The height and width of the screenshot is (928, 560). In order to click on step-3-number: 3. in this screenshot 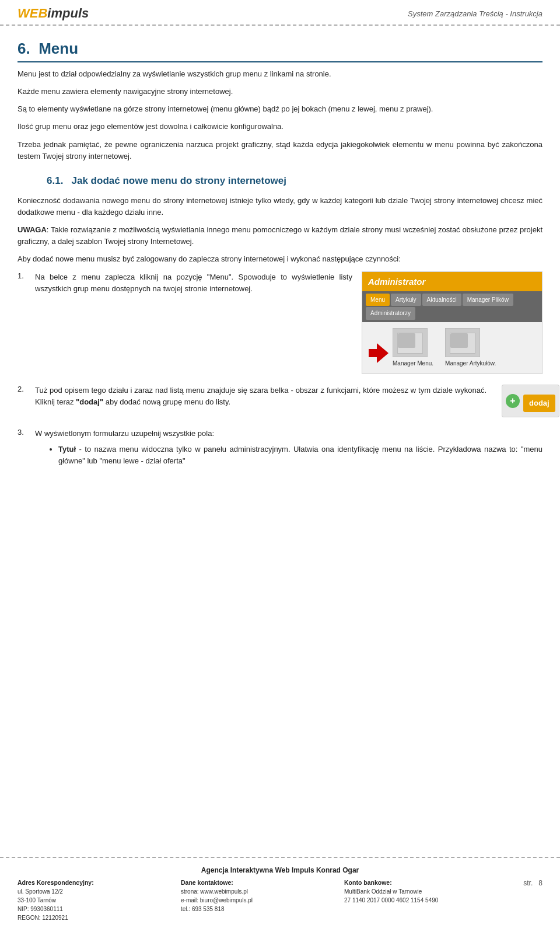, I will do `click(26, 432)`.